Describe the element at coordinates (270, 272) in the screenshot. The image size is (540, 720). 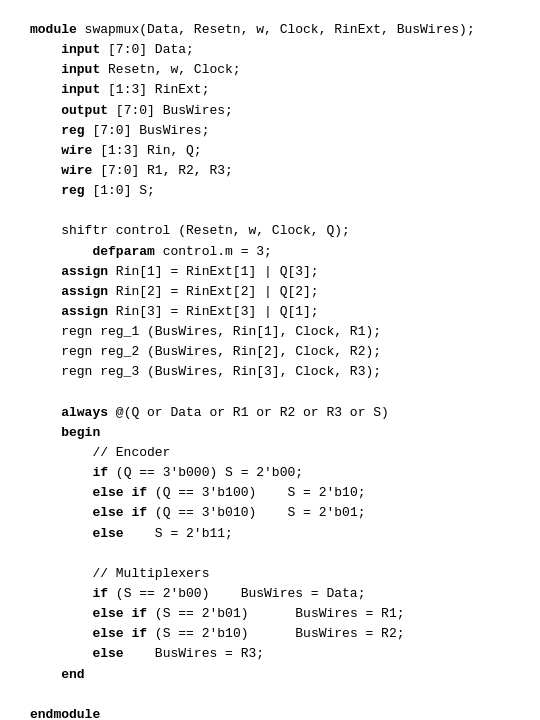
I see `code-line: assign Rin[1] = RinExt[1] | Q[3];` at that location.